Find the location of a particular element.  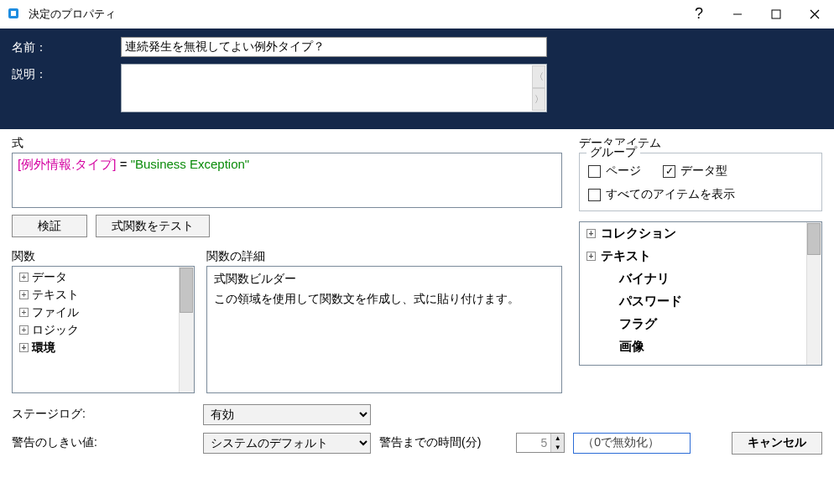

funcdetail-label: 関数の詳細 is located at coordinates (384, 257).